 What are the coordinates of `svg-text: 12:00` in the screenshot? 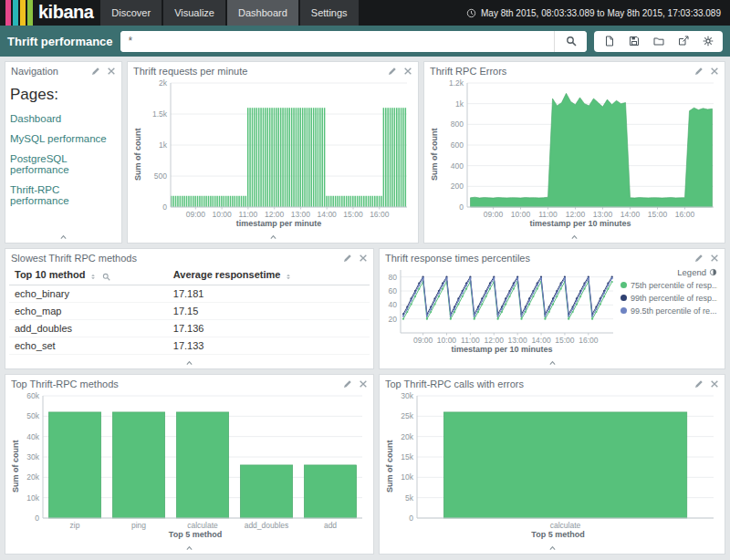 It's located at (576, 214).